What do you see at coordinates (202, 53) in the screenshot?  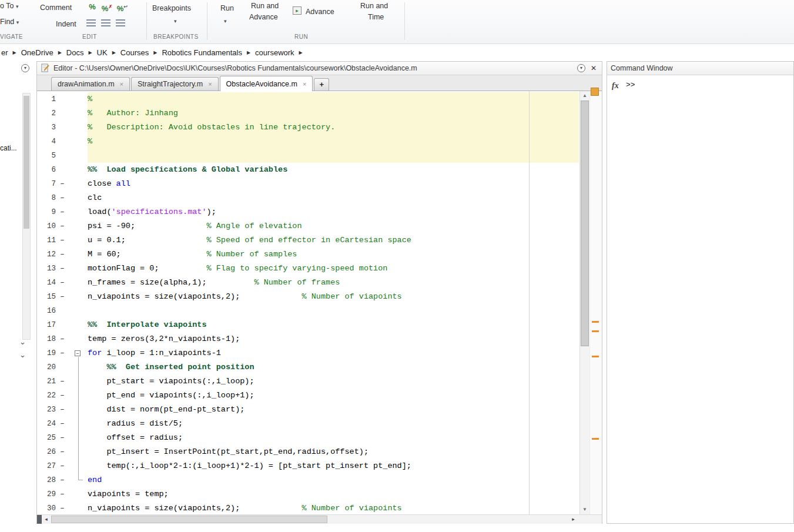 I see `breadcrumb-item: Robotics Fundamentals` at bounding box center [202, 53].